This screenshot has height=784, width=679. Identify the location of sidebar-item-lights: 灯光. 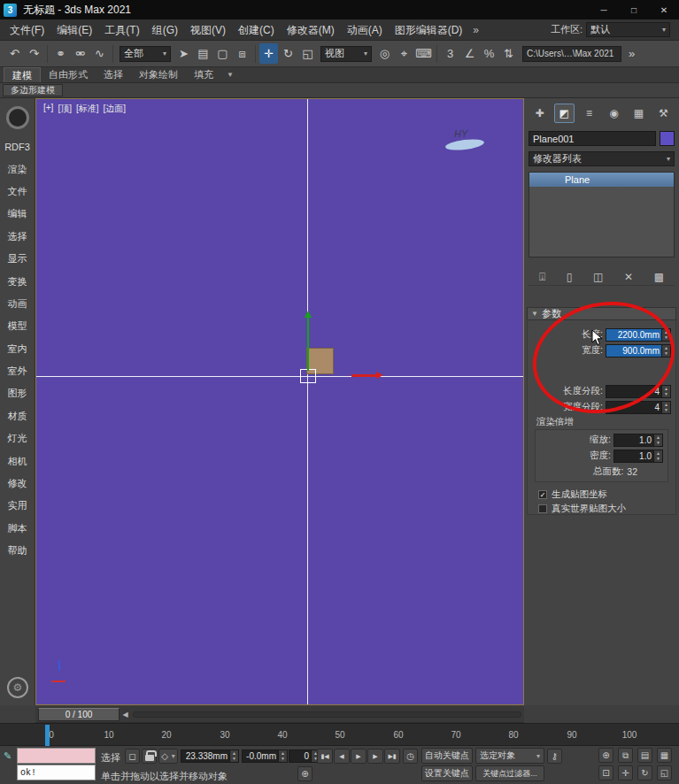
(18, 439).